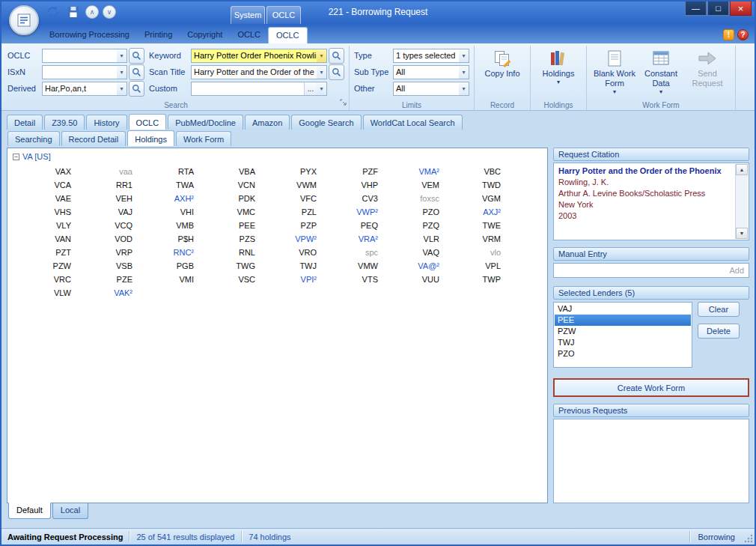 The width and height of the screenshot is (756, 546). I want to click on collapse-icon: −, so click(16, 157).